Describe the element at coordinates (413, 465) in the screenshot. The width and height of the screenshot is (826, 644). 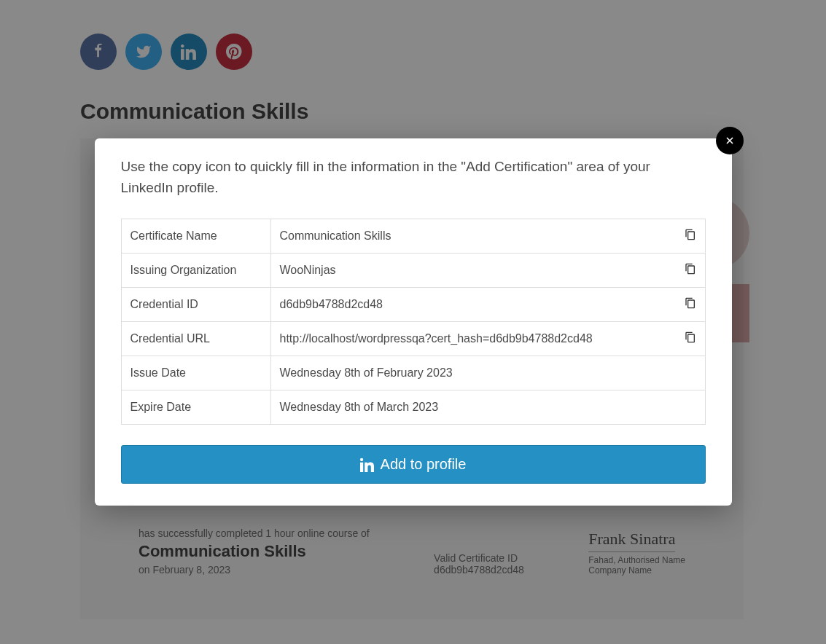
I see `add-to-profile-button: Add to profile` at that location.